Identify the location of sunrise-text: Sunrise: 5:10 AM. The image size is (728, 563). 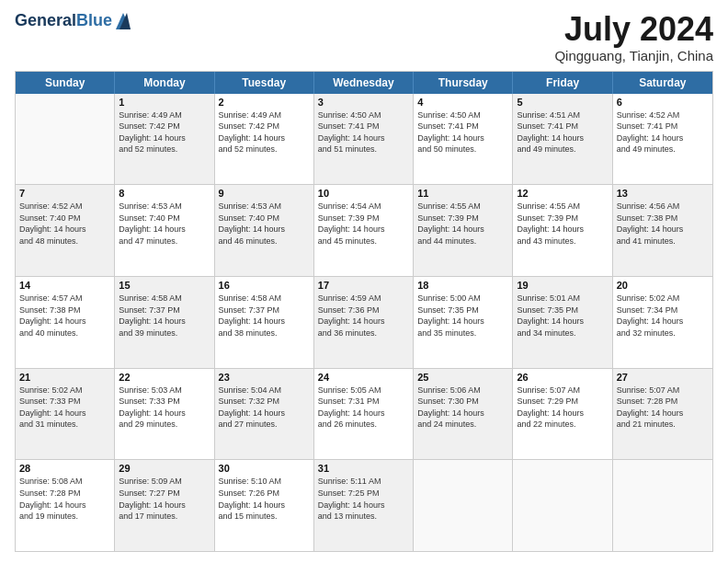
(250, 481).